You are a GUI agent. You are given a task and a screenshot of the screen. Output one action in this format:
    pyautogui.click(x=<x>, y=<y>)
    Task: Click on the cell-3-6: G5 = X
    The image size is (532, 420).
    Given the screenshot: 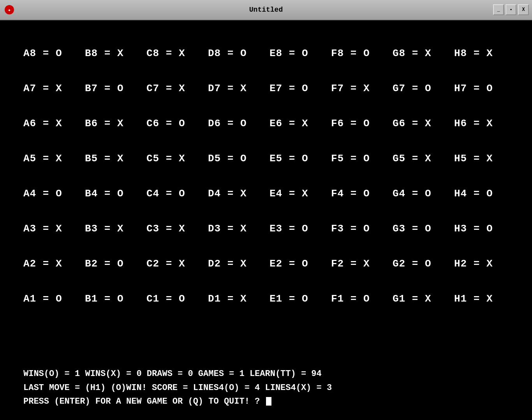 What is the action you would take?
    pyautogui.click(x=420, y=159)
    